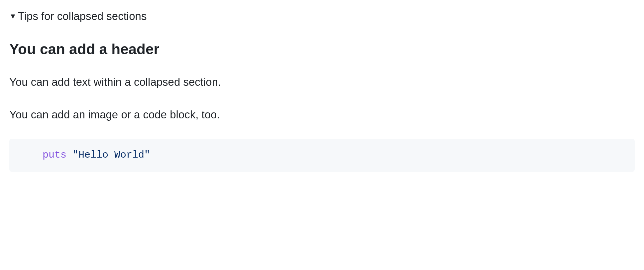 This screenshot has width=644, height=270. What do you see at coordinates (322, 155) in the screenshot?
I see `code-block: puts "Hello World"` at bounding box center [322, 155].